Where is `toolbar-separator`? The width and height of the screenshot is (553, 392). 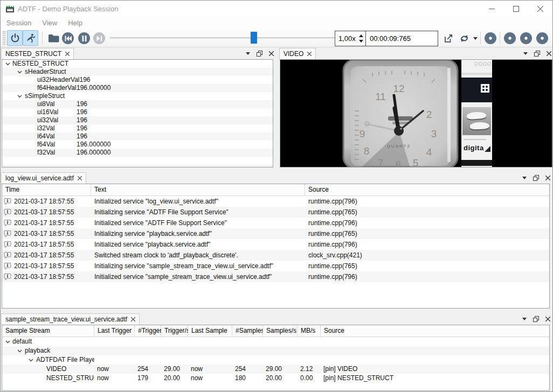 toolbar-separator is located at coordinates (42, 38).